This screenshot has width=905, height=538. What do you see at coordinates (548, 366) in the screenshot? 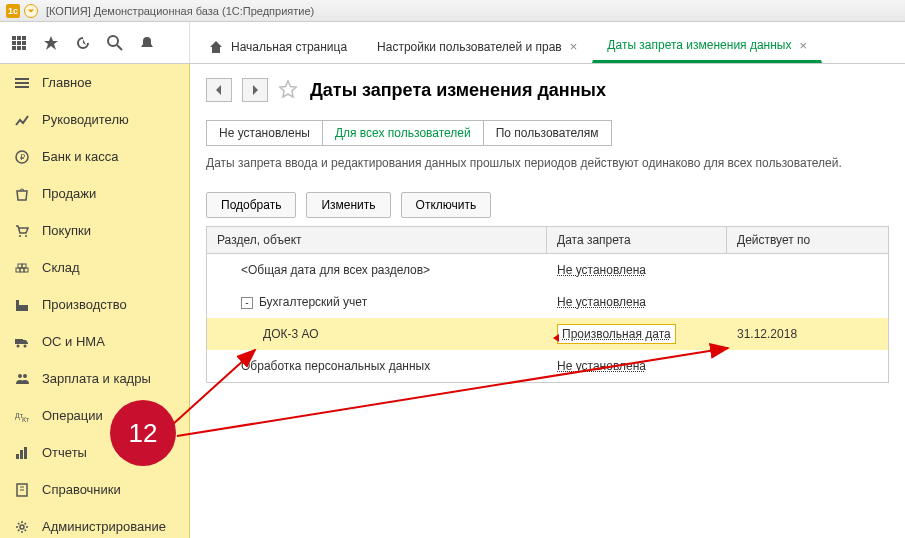
I see `table-row: Обработка персональных данныхНе установл…` at bounding box center [548, 366].